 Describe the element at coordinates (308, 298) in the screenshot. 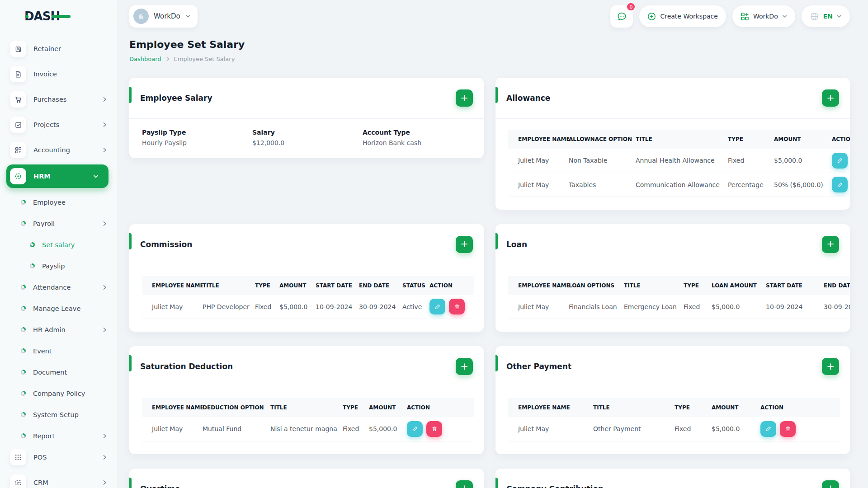

I see `commission-table: EMPLOYEE NAME TITLE TYPE AMOUNT START DA…` at that location.